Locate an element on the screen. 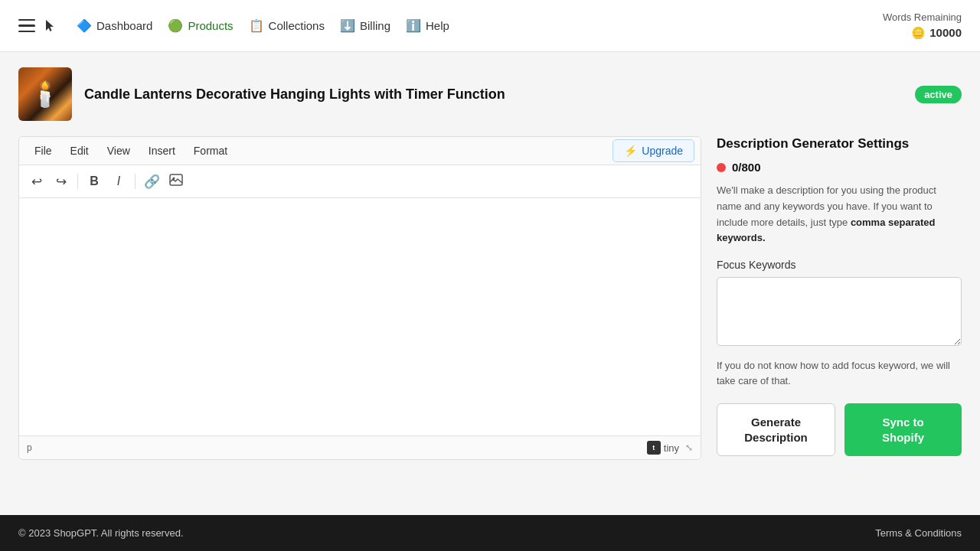 The image size is (980, 551). resize-icon: ⤡ is located at coordinates (689, 448).